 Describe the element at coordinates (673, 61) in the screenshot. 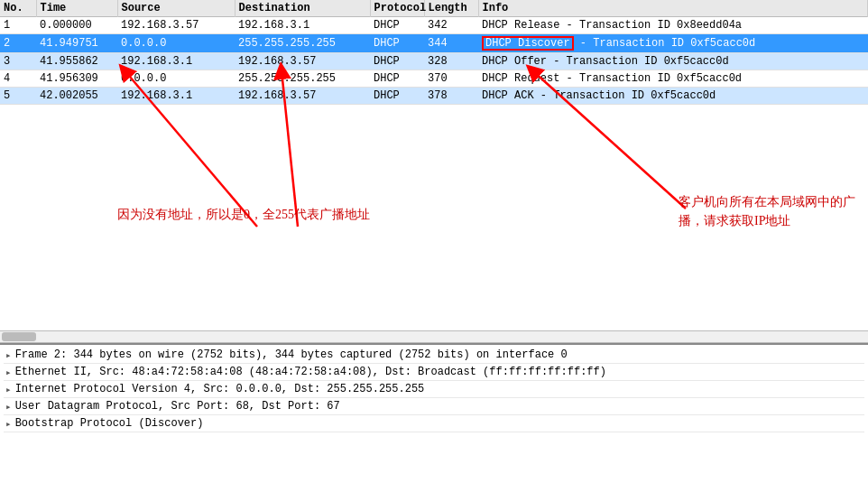

I see `cell-info: DHCP Offer - Transaction ID 0xf5cacc0d` at that location.